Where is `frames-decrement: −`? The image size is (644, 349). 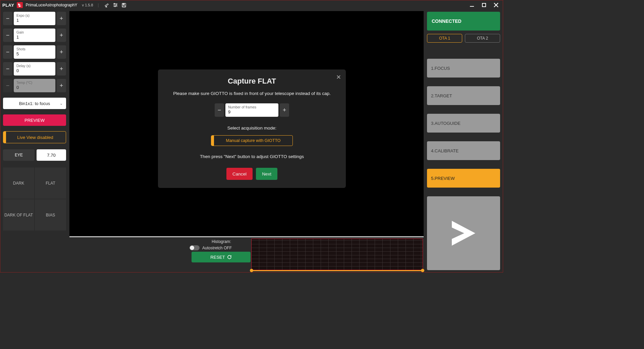
frames-decrement: − is located at coordinates (219, 110).